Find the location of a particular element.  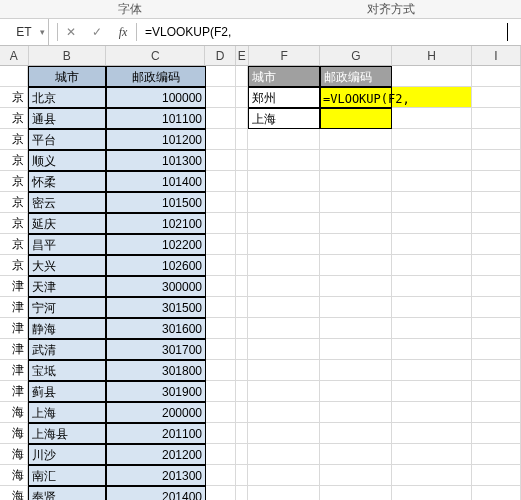

col-header-i: I is located at coordinates (496, 56).